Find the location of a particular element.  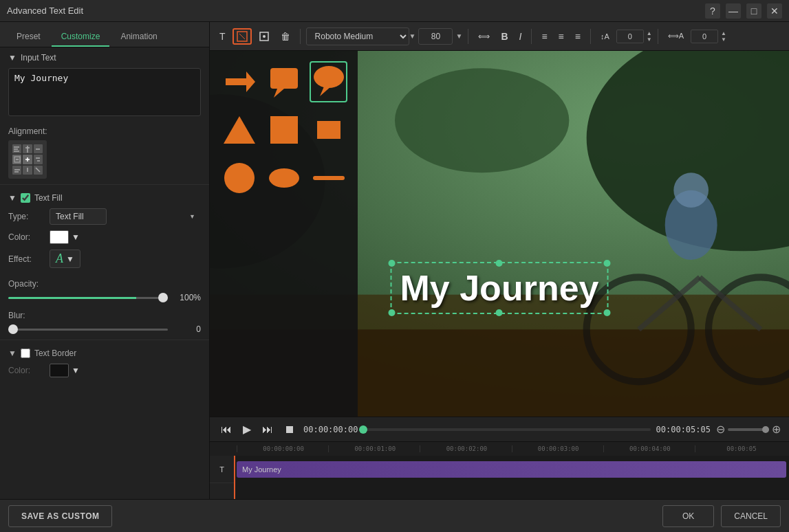

effect-dropdown: ▼ is located at coordinates (70, 259).